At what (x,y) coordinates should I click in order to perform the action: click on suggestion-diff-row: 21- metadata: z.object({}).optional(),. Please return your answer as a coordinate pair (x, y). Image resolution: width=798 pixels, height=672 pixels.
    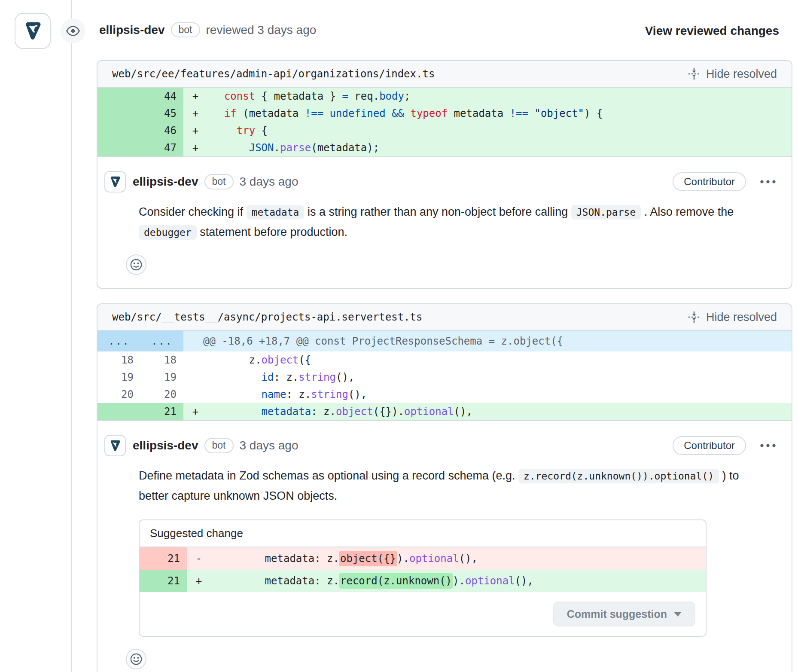
    Looking at the image, I should click on (423, 559).